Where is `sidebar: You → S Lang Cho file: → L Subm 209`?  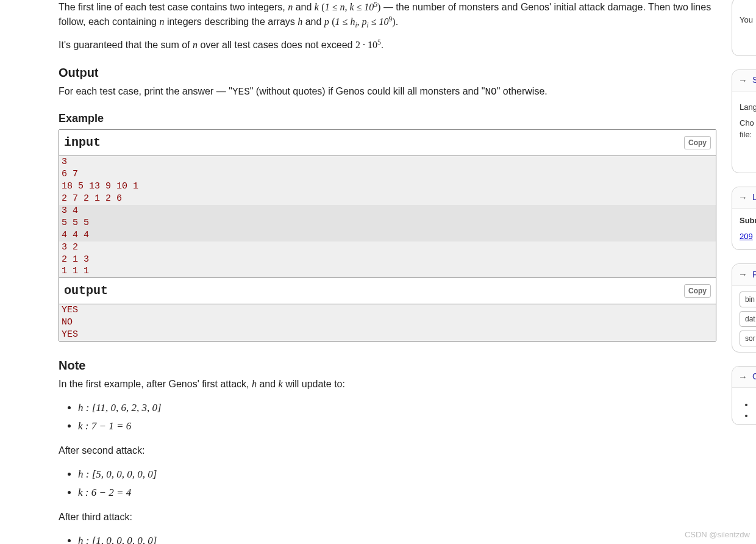
sidebar: You → S Lang Cho file: → L Subm 209 is located at coordinates (744, 220).